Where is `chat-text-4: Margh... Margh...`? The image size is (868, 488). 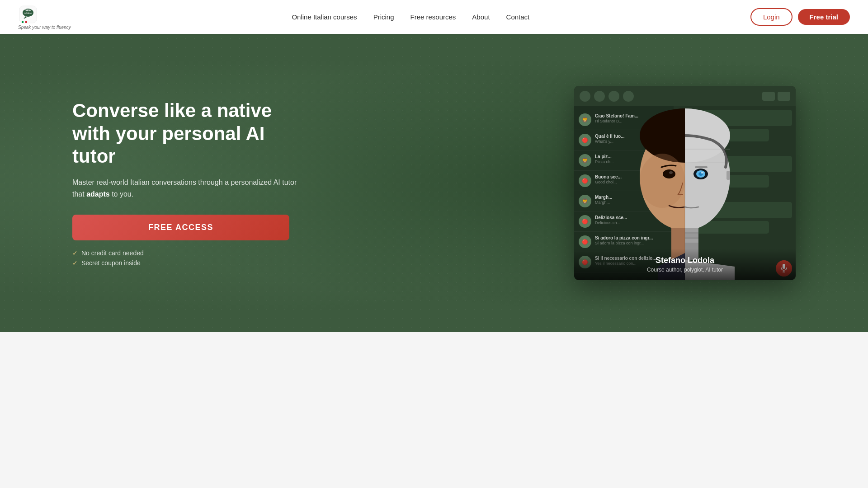 chat-text-4: Margh... Margh... is located at coordinates (632, 200).